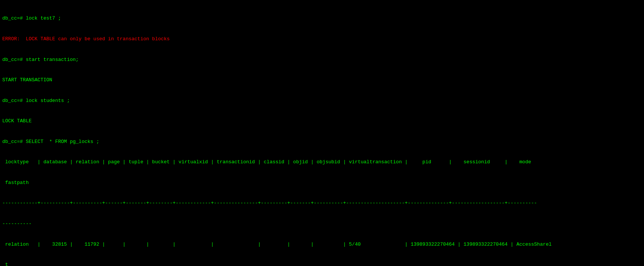  I want to click on line-4: START TRANSACTION, so click(322, 80).